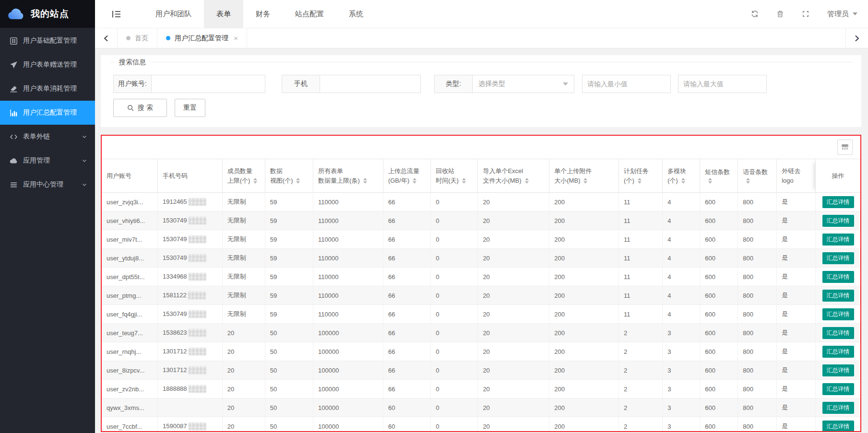  I want to click on caret-down-icon, so click(855, 14).